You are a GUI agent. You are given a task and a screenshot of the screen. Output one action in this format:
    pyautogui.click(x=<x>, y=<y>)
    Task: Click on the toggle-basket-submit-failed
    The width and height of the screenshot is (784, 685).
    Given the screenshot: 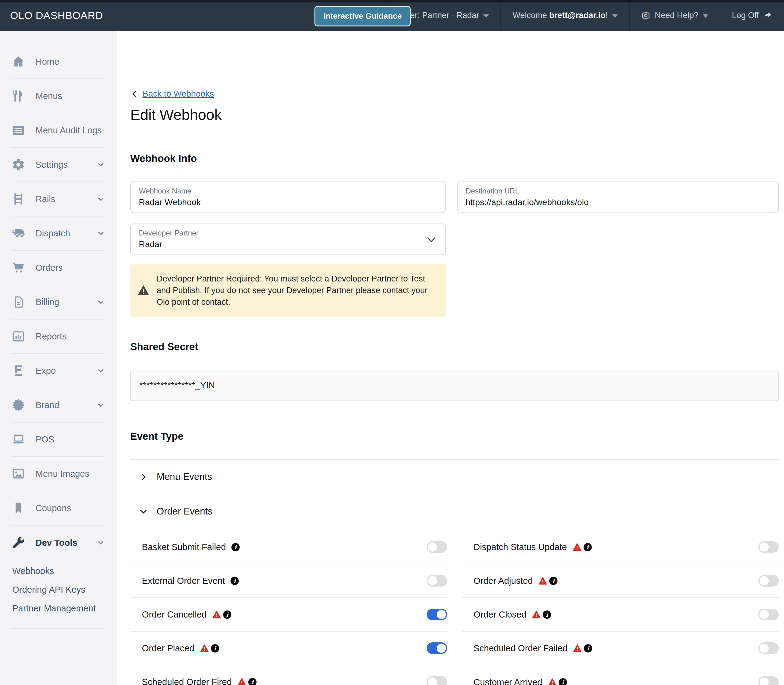 What is the action you would take?
    pyautogui.click(x=437, y=547)
    